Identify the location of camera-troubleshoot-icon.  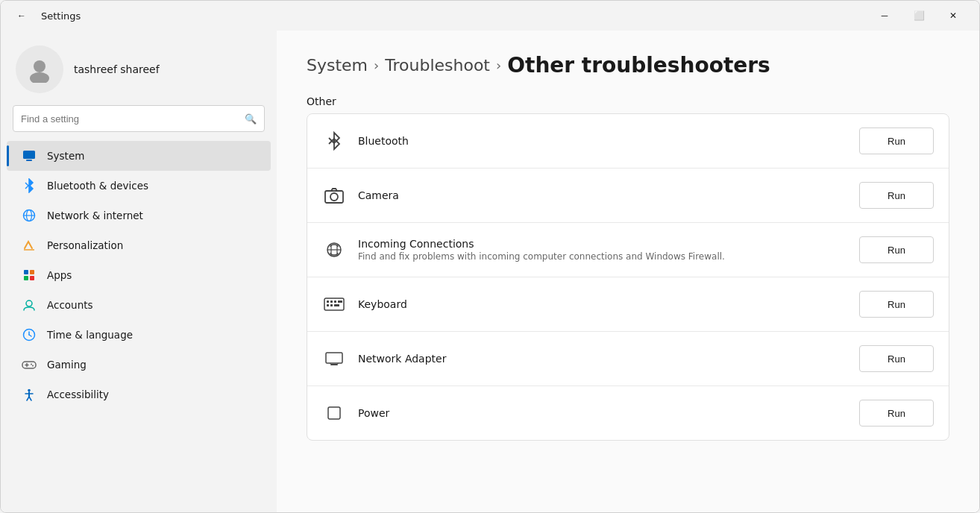
(334, 195).